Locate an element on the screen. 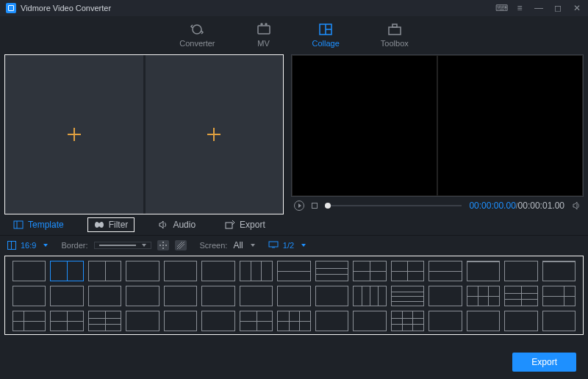 The height and width of the screenshot is (379, 588). app-logo is located at coordinates (11, 8).